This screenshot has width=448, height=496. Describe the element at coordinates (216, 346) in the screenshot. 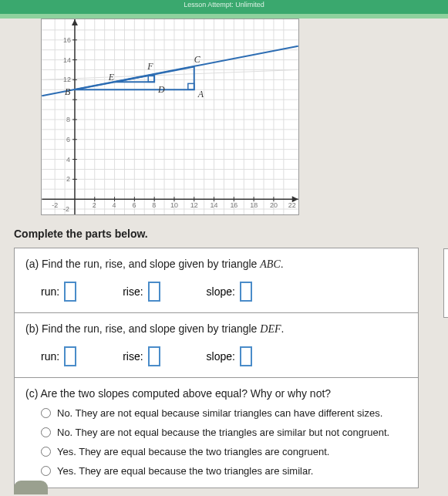

I see `part-b: (b) Find the run, rise, and slope given …` at that location.